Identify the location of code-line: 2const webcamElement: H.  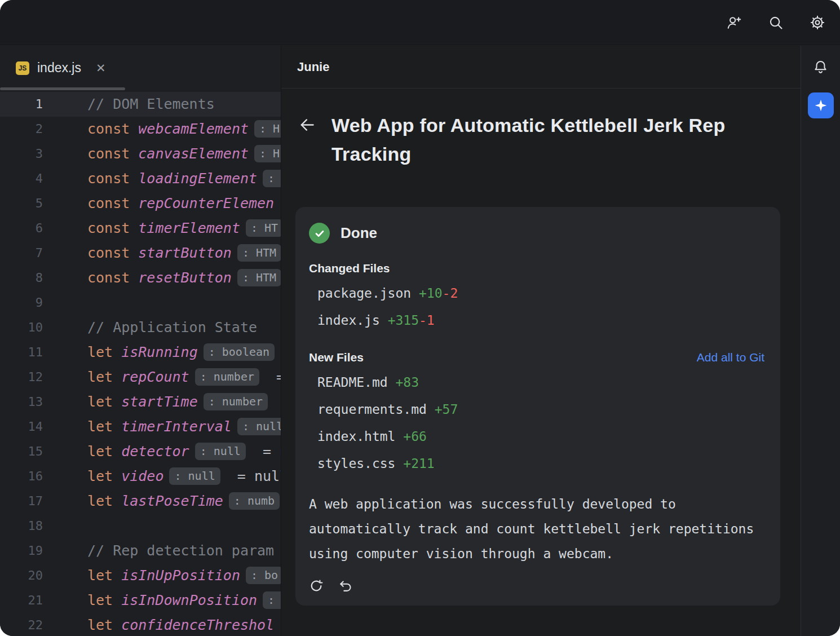
(140, 129).